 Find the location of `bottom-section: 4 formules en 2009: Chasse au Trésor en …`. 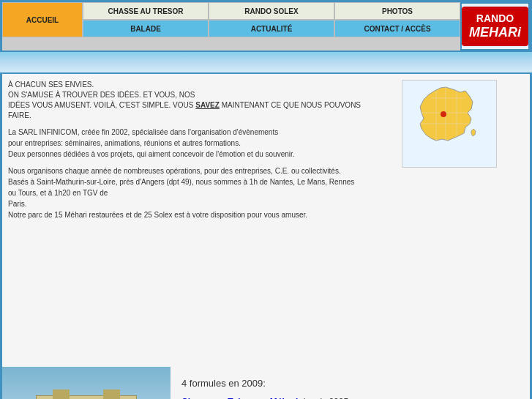

bottom-section: 4 formules en 2009: Chasse au Trésor en … is located at coordinates (266, 383).